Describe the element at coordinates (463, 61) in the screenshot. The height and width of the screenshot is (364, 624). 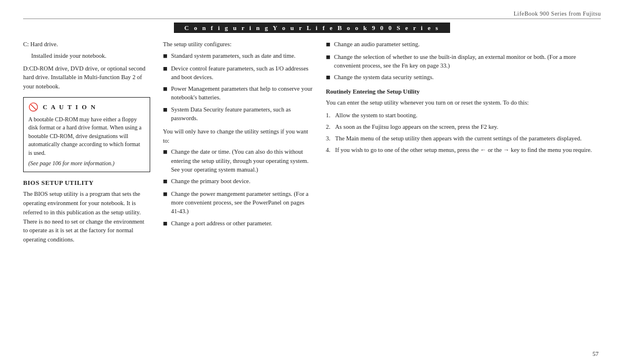
I see `list-item: ■Change the selection of whether to use …` at that location.